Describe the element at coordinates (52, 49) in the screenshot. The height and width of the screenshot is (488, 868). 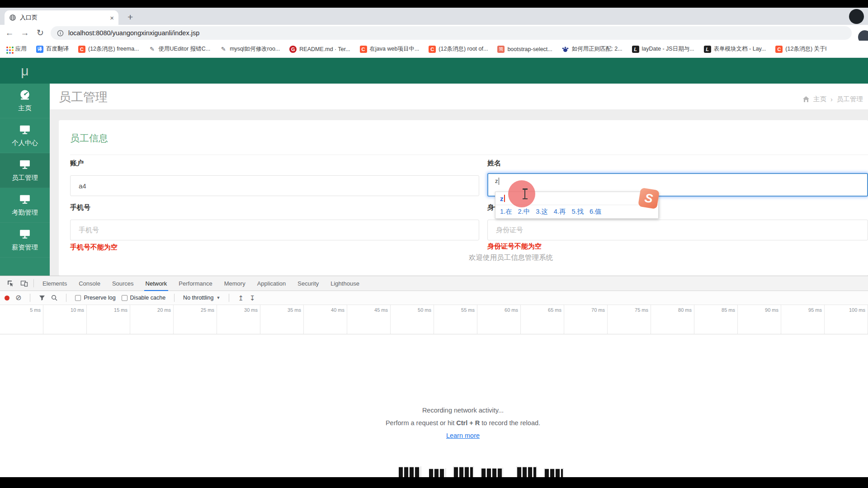
I see `bookmark-item: 百度翻译` at that location.